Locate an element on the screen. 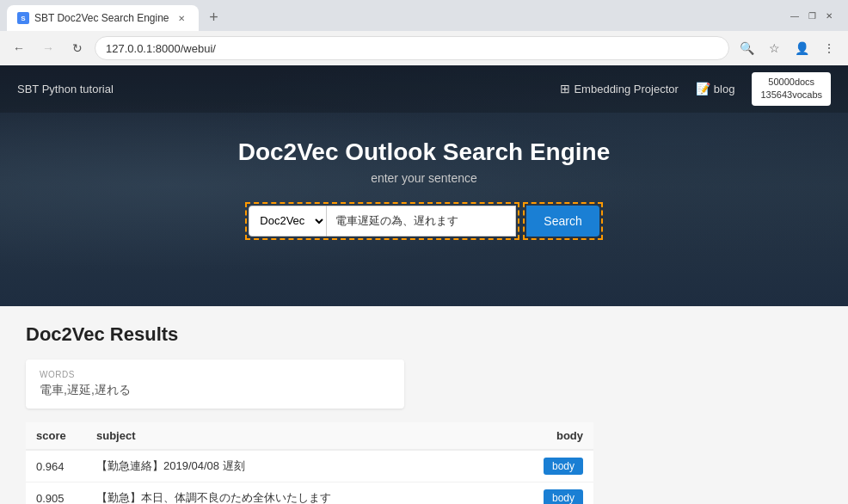 This screenshot has height=504, width=848. body-header: body is located at coordinates (563, 436).